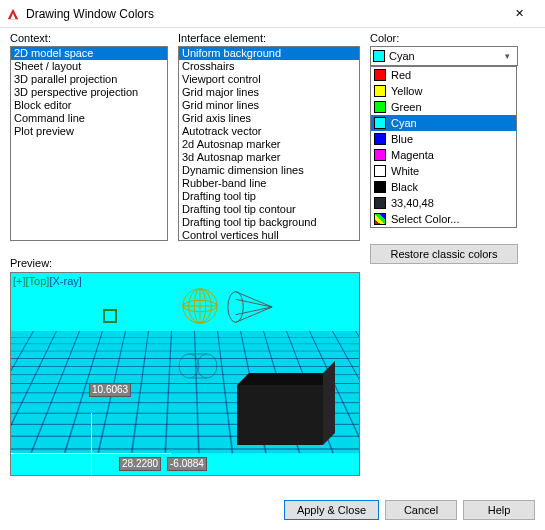  I want to click on color-combobox: Cyan ▾, so click(444, 56).